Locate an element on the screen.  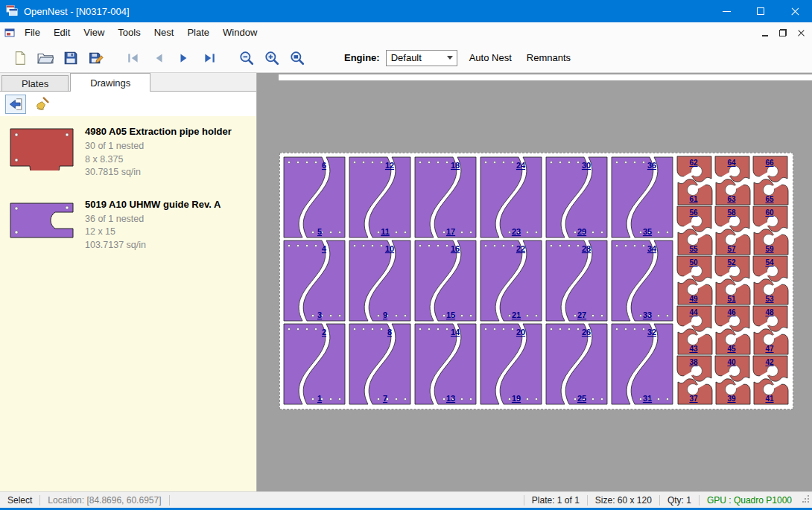
zoom-fit-button is located at coordinates (297, 58).